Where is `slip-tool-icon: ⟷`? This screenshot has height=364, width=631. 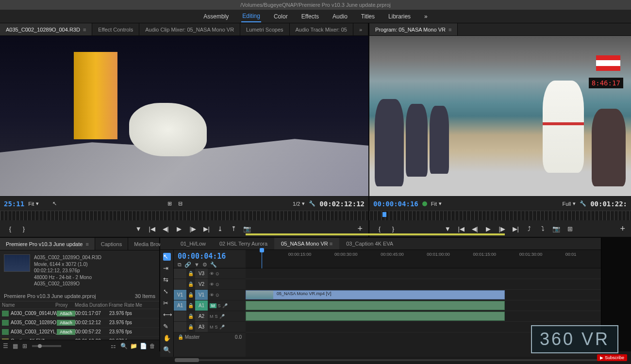
slip-tool-icon: ⟷ is located at coordinates (167, 315).